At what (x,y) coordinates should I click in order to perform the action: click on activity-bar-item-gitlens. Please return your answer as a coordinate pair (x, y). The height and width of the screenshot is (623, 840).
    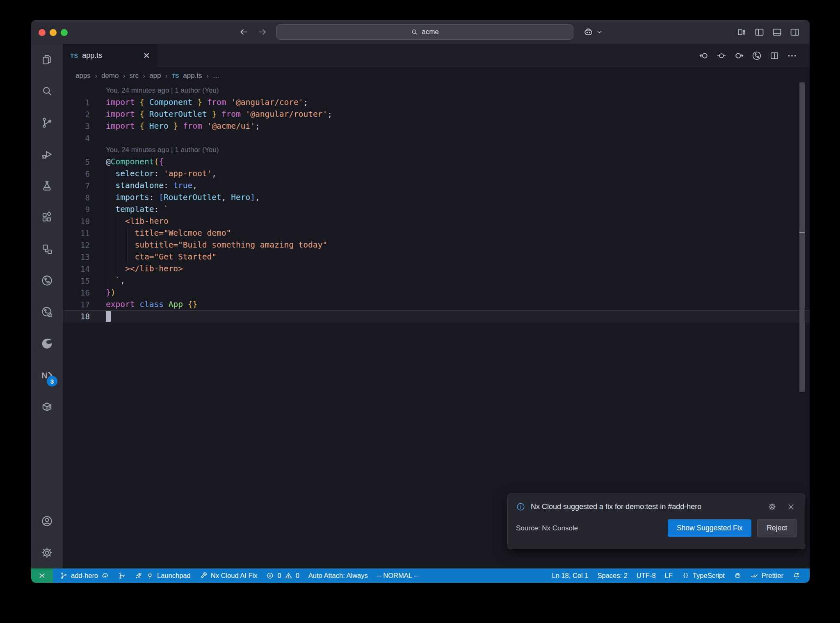
    Looking at the image, I should click on (47, 280).